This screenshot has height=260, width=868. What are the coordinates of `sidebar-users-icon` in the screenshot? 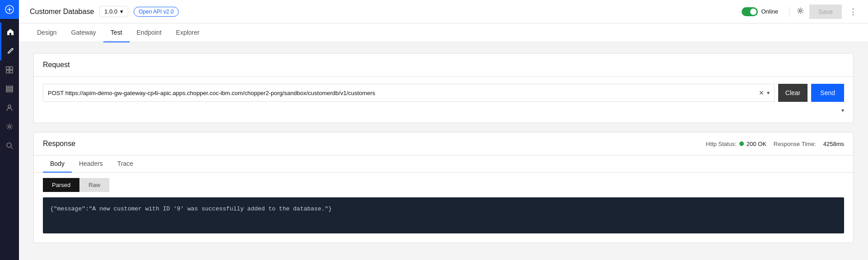 It's located at (9, 108).